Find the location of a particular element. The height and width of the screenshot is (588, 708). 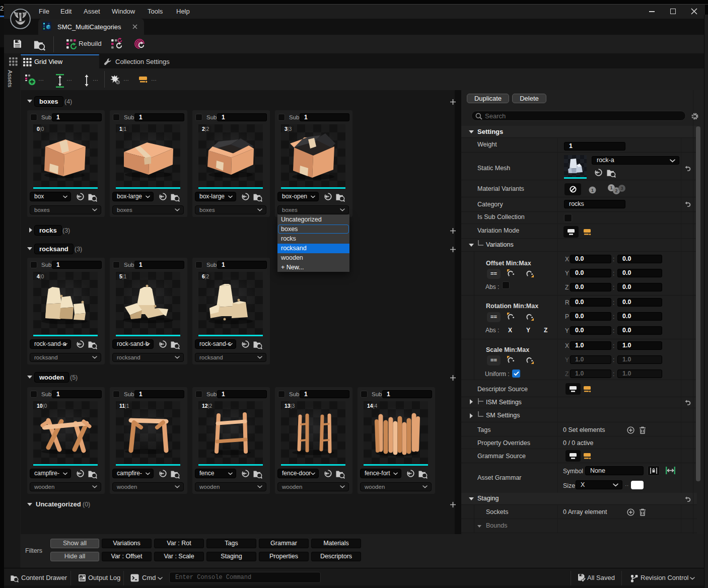

svg-text: 3 is located at coordinates (621, 188).